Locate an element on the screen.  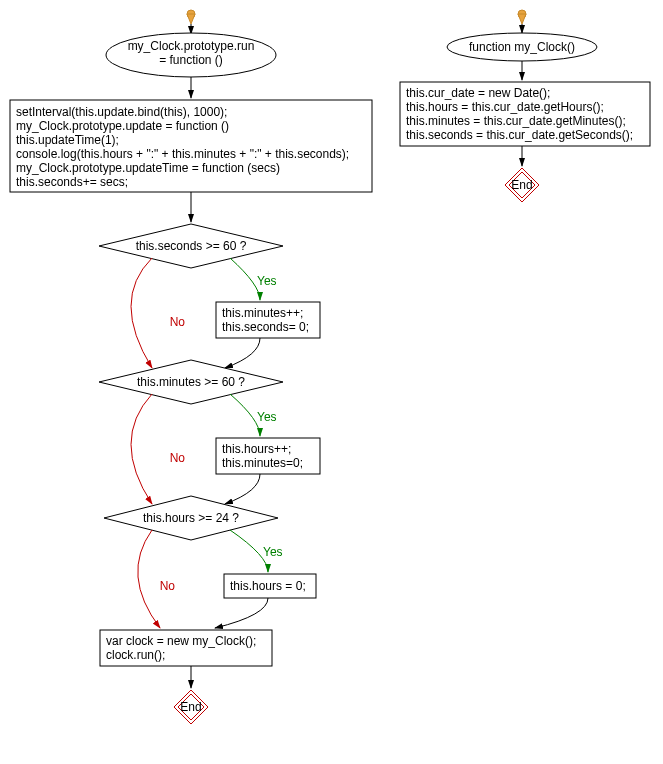
end-node-right: End is located at coordinates (522, 185).